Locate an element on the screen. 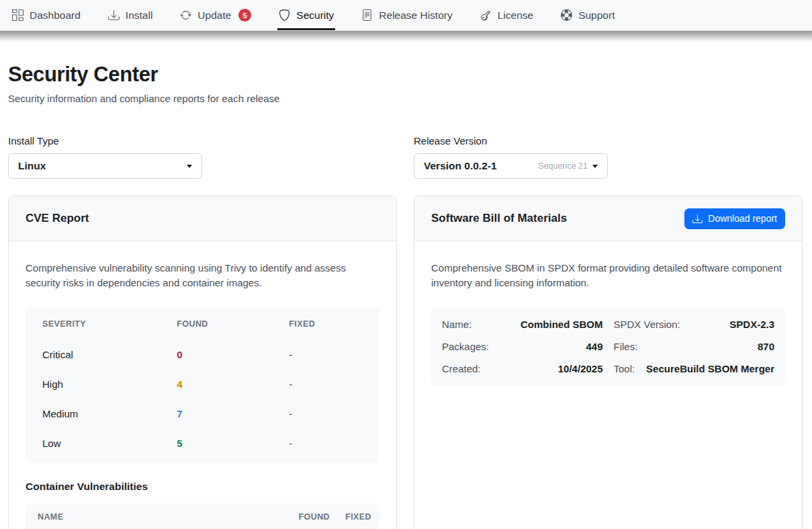 This screenshot has width=812, height=529. sbom-field-created: Created: 10/4/2025 is located at coordinates (523, 368).